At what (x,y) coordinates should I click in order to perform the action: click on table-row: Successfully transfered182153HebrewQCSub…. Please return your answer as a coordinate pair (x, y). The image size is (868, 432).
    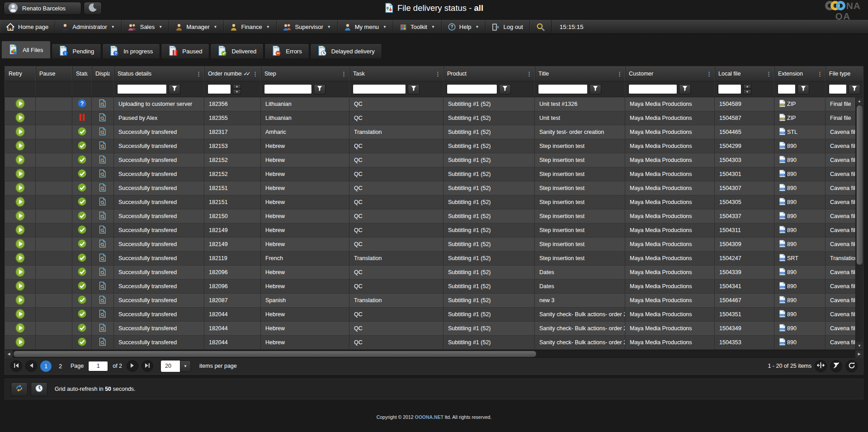
    Looking at the image, I should click on (434, 147).